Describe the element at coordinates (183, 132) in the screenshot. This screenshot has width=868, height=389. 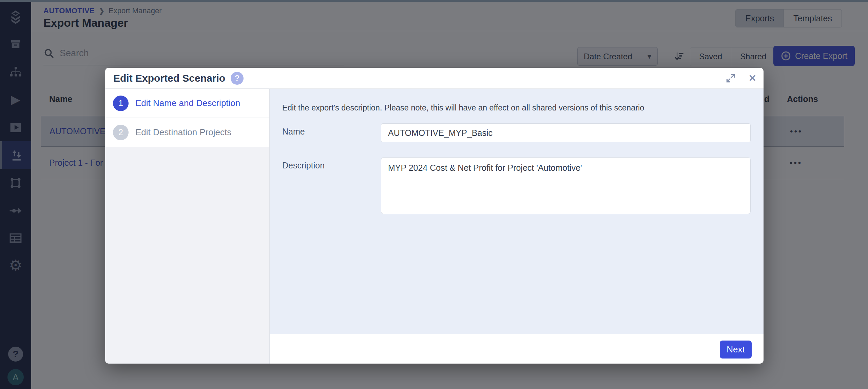
I see `step-label: Edit Destination Projects` at that location.